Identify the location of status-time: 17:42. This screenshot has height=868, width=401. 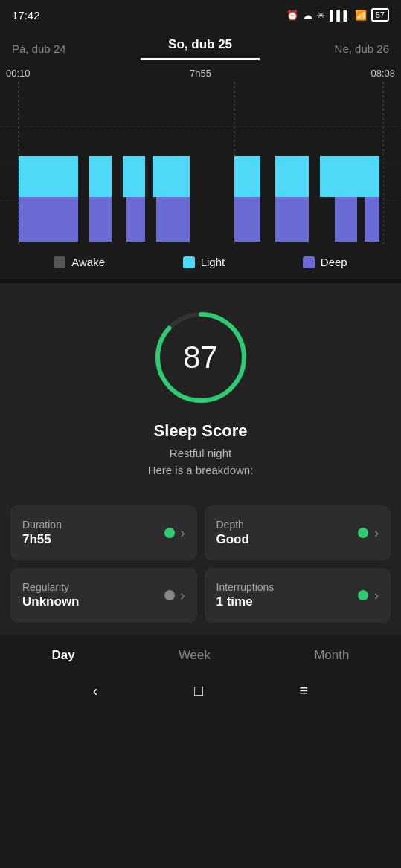
(26, 15).